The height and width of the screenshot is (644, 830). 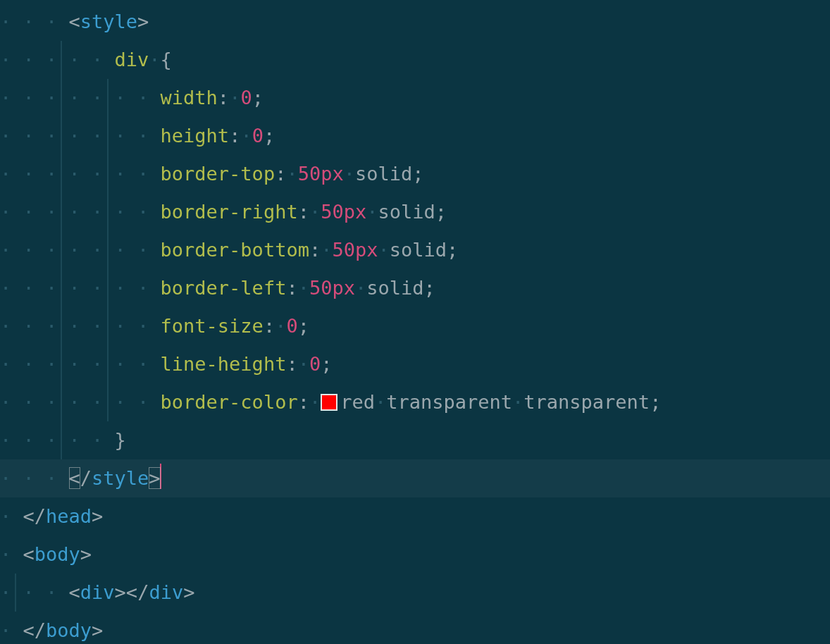 What do you see at coordinates (195, 135) in the screenshot?
I see `code-token: height` at bounding box center [195, 135].